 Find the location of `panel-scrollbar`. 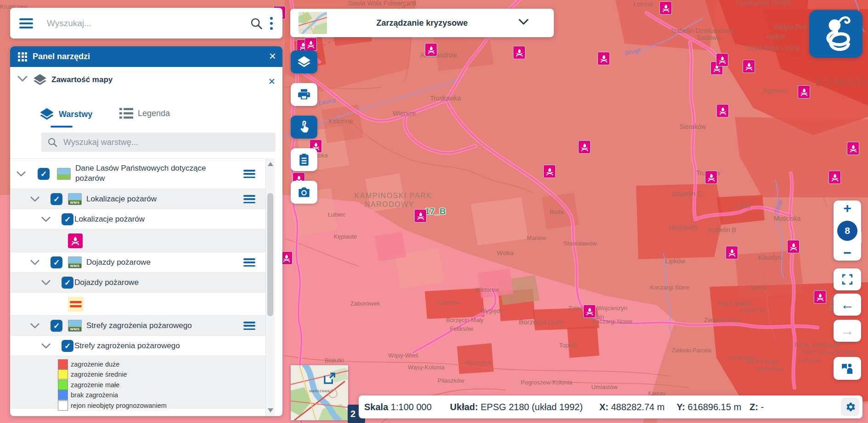

panel-scrollbar is located at coordinates (270, 287).